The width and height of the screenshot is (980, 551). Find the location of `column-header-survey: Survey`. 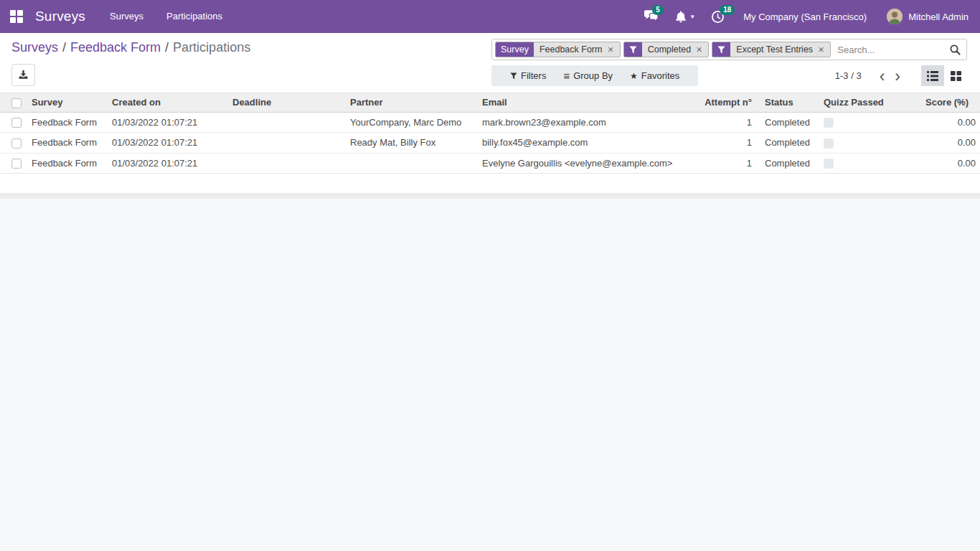

column-header-survey: Survey is located at coordinates (69, 103).